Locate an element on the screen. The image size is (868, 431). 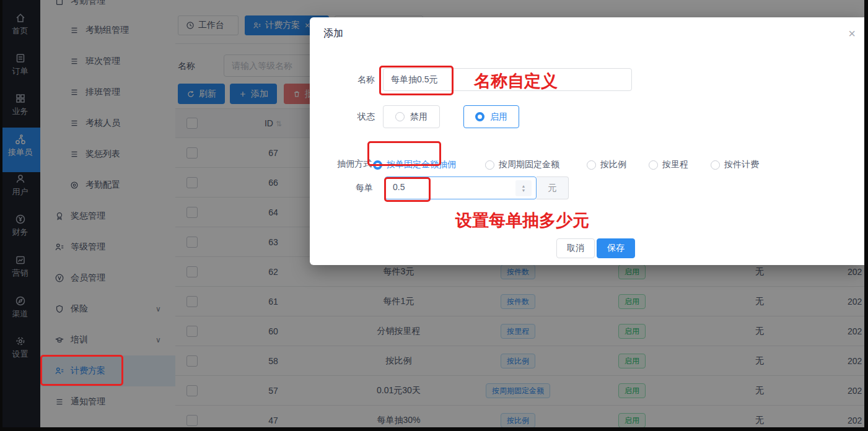
commission-option-per-period: 按周期固定金额 is located at coordinates (522, 165).